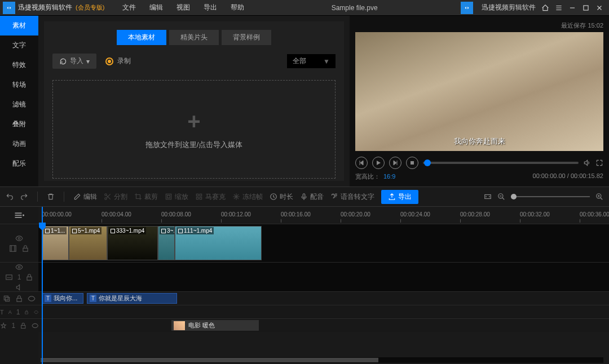 The image size is (609, 364). What do you see at coordinates (85, 197) in the screenshot?
I see `edit-button: 编辑` at bounding box center [85, 197].